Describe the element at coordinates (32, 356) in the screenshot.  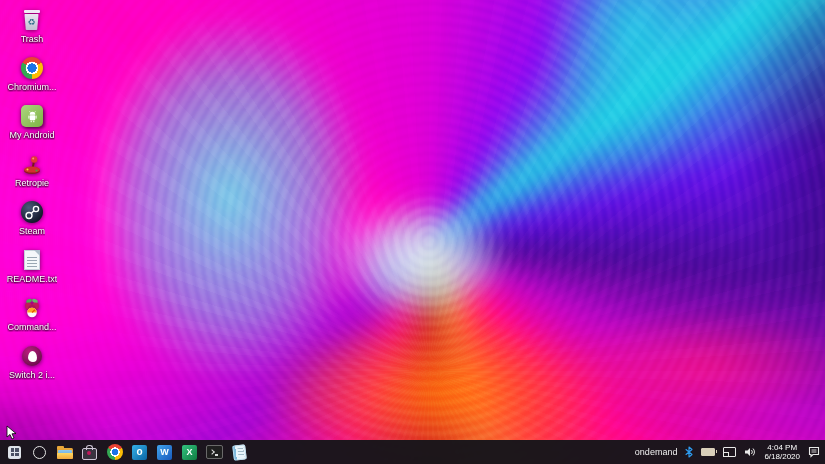
I see `switch-app-icon` at that location.